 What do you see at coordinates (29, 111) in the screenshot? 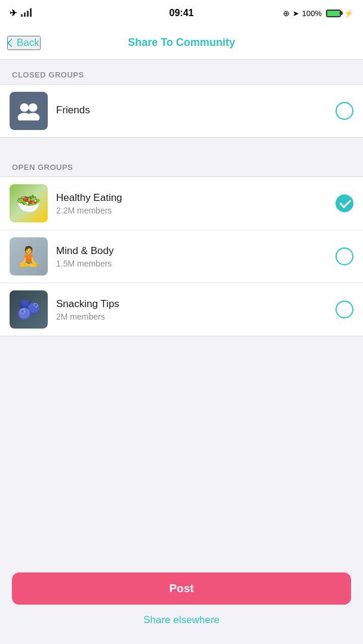
I see `friends-group-icon` at bounding box center [29, 111].